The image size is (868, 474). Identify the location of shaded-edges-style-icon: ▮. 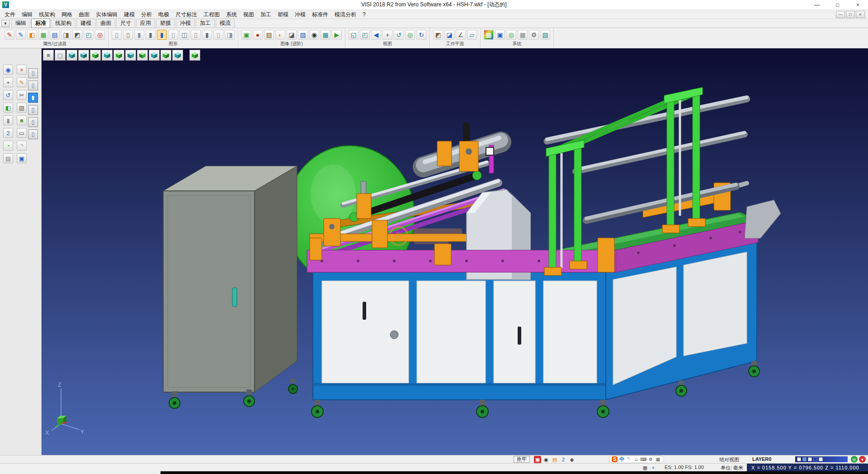
(151, 35).